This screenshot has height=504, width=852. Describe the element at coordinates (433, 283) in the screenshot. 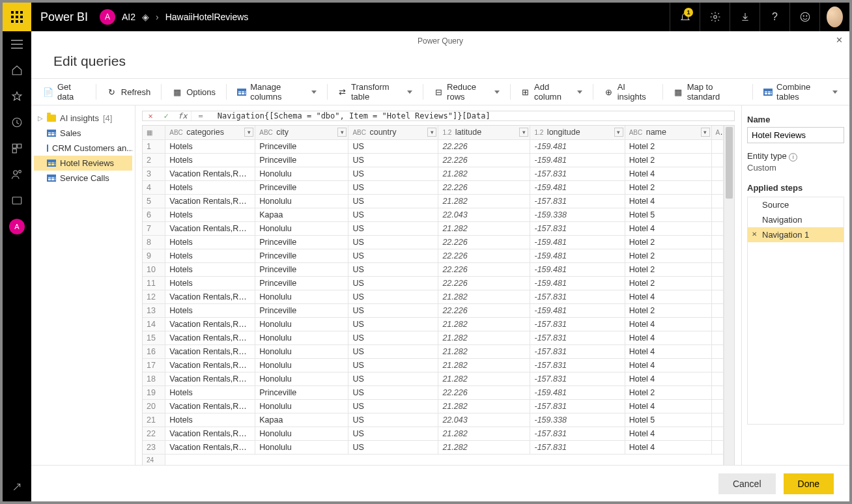

I see `table-row: 11HotelsPrincevilleUS22.226-159.481Hotel…` at that location.